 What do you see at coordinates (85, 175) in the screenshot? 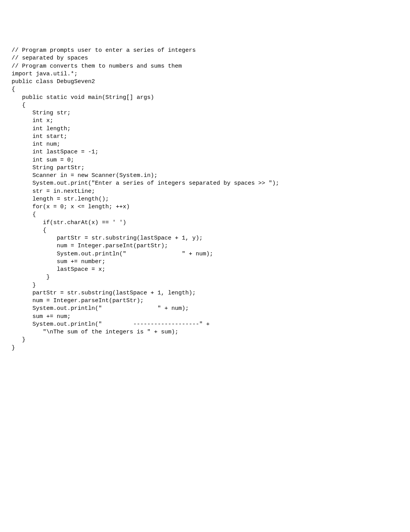
I see `code-line: Scanner in = new Scanner(System.in);` at bounding box center [85, 175].